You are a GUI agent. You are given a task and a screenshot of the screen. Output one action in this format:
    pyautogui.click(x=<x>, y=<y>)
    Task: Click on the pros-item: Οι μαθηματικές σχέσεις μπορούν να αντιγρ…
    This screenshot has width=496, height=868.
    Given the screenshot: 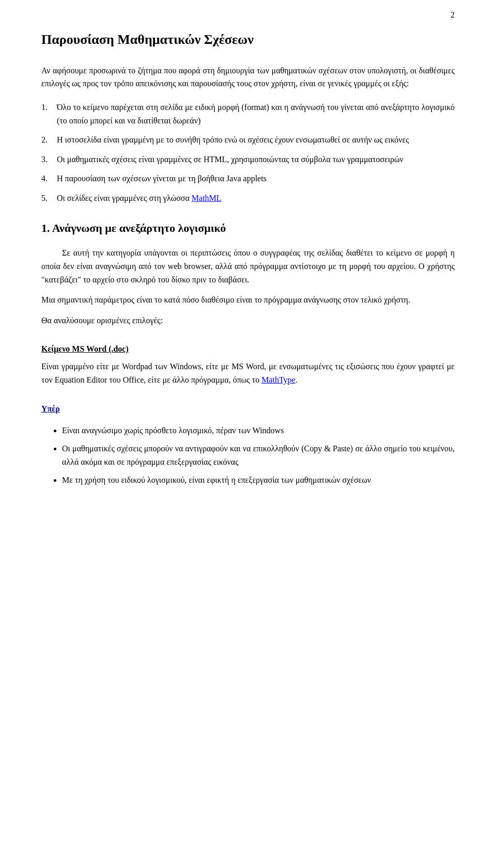 What is the action you would take?
    pyautogui.click(x=258, y=455)
    